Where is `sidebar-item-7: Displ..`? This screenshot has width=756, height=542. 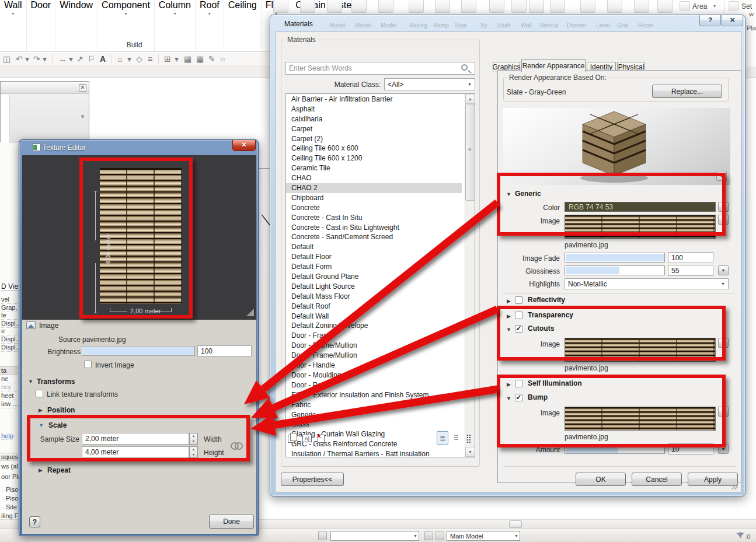
sidebar-item-7: Displ.. is located at coordinates (11, 348).